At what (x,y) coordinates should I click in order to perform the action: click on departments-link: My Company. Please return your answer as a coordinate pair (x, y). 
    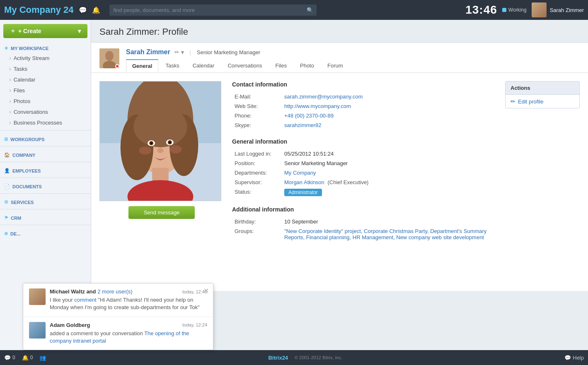
    Looking at the image, I should click on (300, 173).